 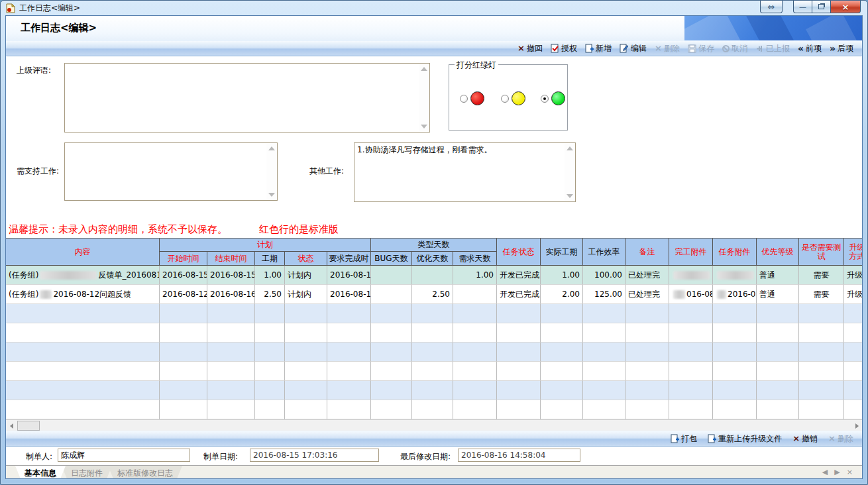 What do you see at coordinates (184, 276) in the screenshot?
I see `cell-start: 2016-08-15` at bounding box center [184, 276].